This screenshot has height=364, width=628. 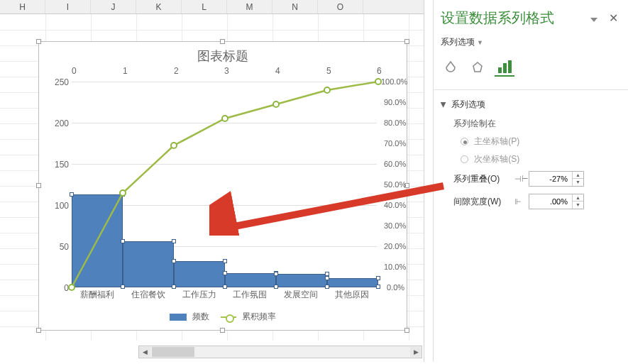 What do you see at coordinates (484, 179) in the screenshot?
I see `overlap-label: 系列重叠(O)` at bounding box center [484, 179].